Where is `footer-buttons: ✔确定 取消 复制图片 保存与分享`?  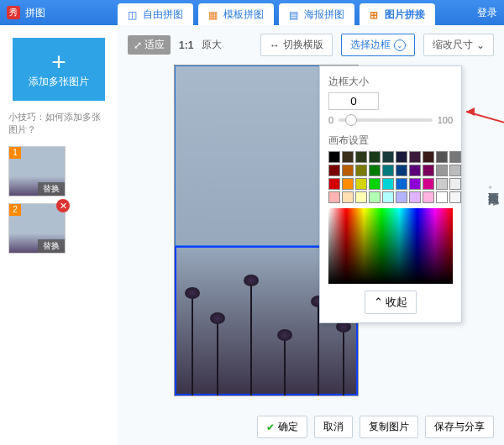 footer-buttons: ✔确定 取消 复制图片 保存与分享 is located at coordinates (375, 427).